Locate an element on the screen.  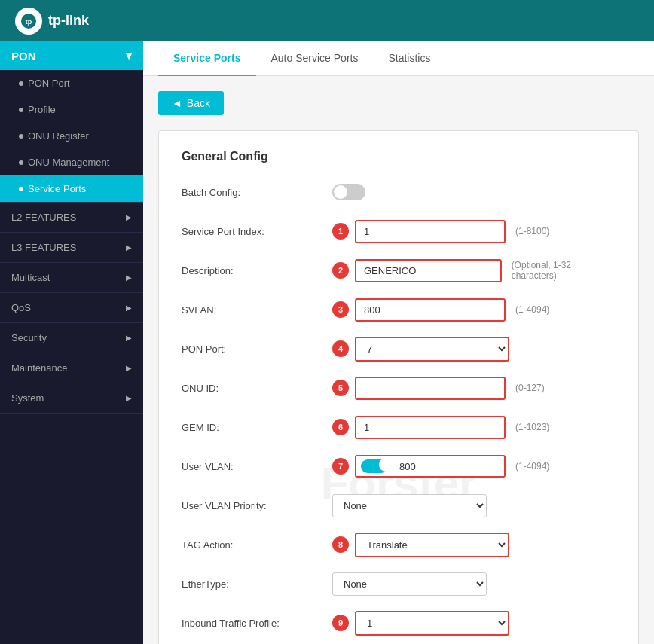
pon-port-label: PON Port: is located at coordinates (257, 349).